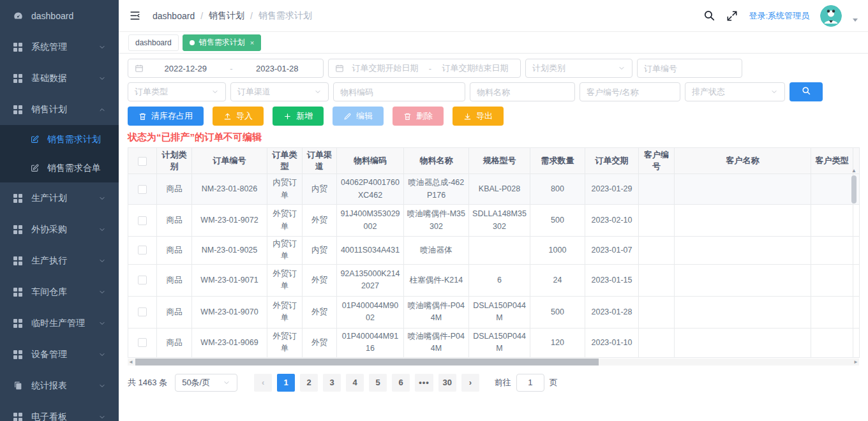 This screenshot has height=421, width=868. Describe the element at coordinates (732, 16) in the screenshot. I see `fullscreen-icon` at that location.